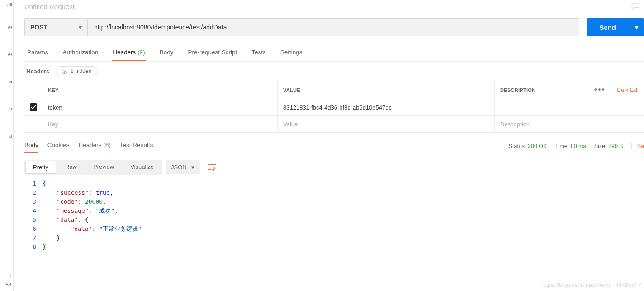  Describe the element at coordinates (576, 146) in the screenshot. I see `response-meta: Status: 200 OK Time: 80 ms Size: 290 B S…` at that location.